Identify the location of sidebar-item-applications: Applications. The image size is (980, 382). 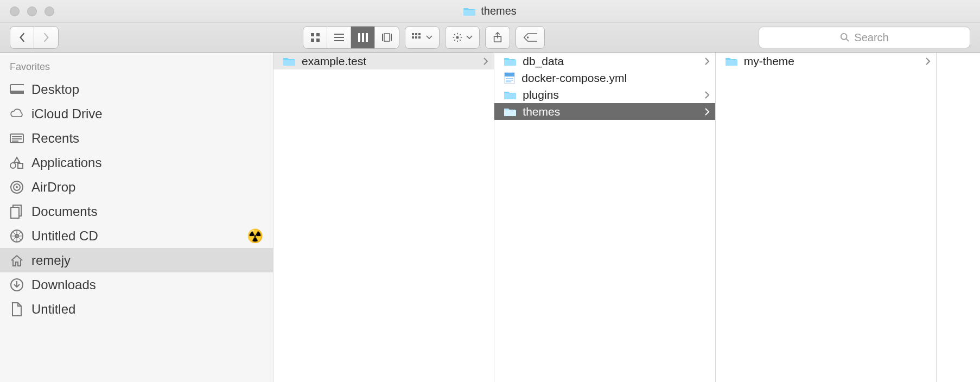
(137, 163).